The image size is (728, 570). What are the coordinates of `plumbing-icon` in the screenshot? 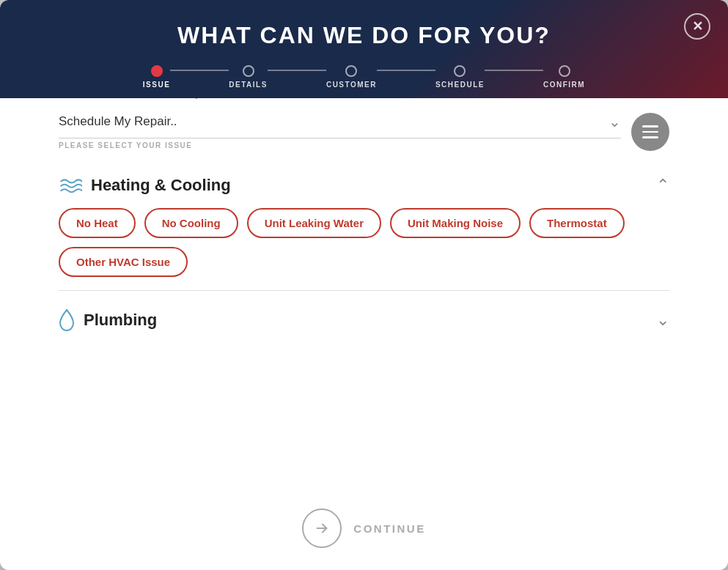 It's located at (67, 320).